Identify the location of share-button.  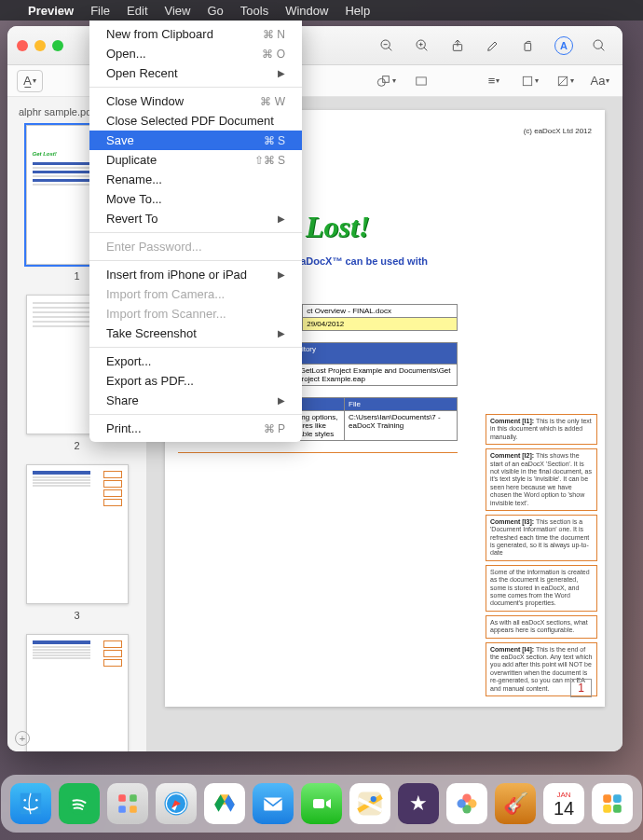
(458, 46).